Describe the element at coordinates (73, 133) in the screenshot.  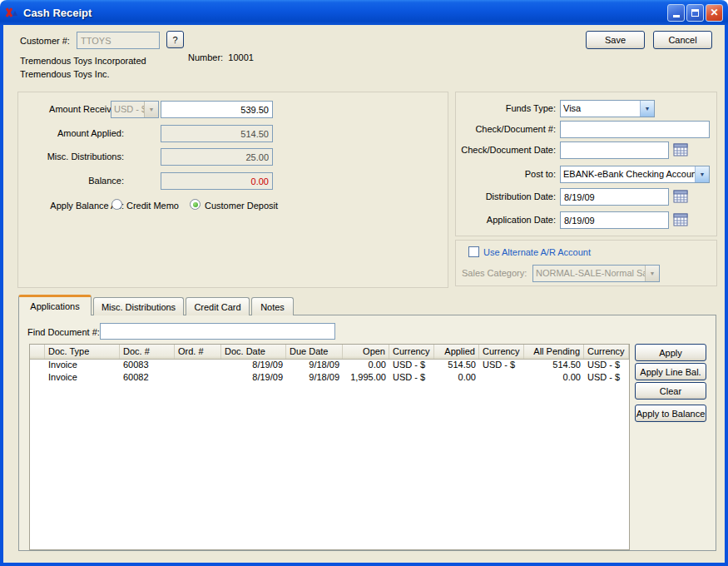
I see `amount-applied-label: Amount Applied:` at that location.